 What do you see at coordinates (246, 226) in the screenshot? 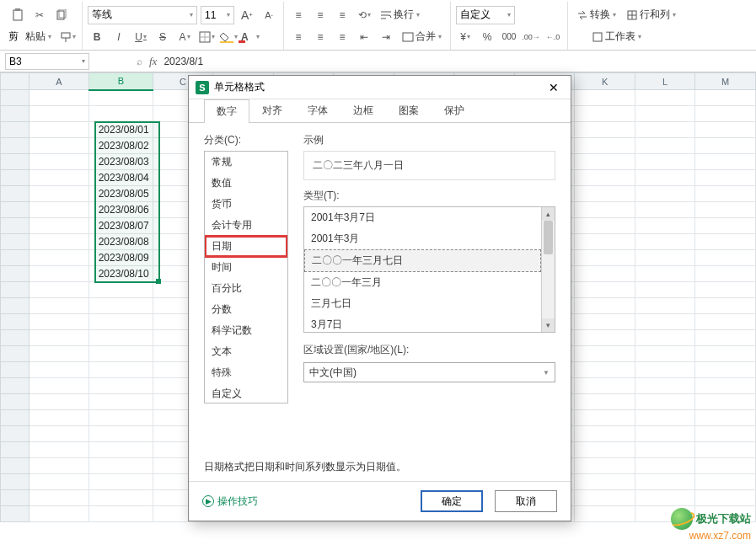
I see `category-item-accounting: 会计专用` at bounding box center [246, 226].